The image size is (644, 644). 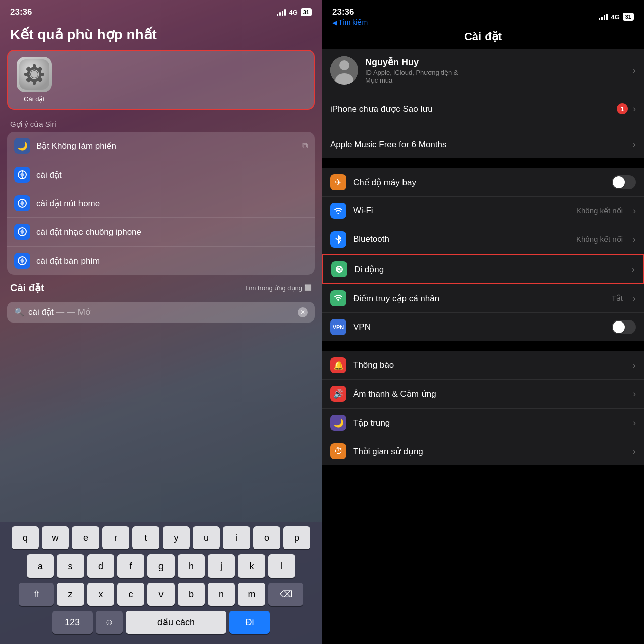 I want to click on avatar-inner, so click(x=344, y=70).